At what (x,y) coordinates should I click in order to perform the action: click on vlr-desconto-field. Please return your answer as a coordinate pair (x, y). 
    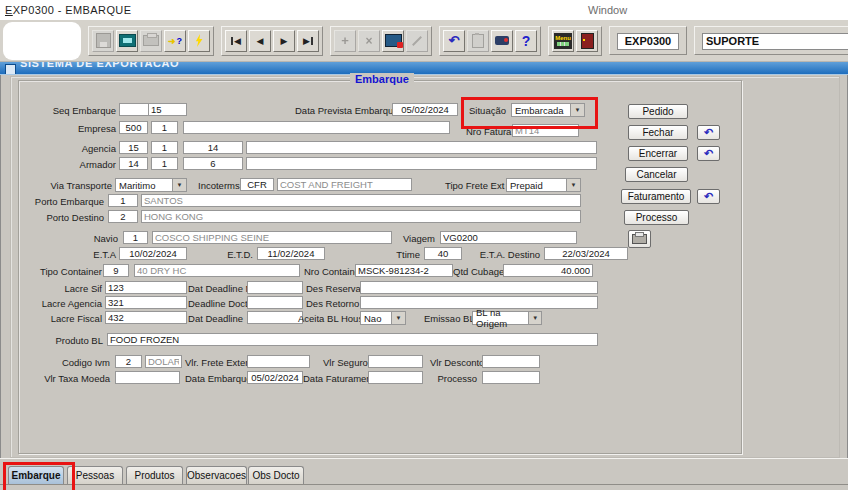
    Looking at the image, I should click on (511, 362).